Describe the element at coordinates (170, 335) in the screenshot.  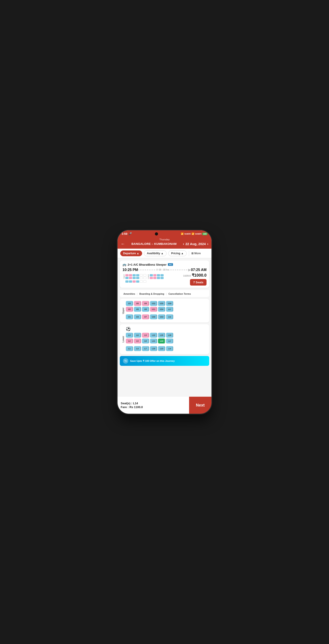
I see `seat-L18: L18` at that location.